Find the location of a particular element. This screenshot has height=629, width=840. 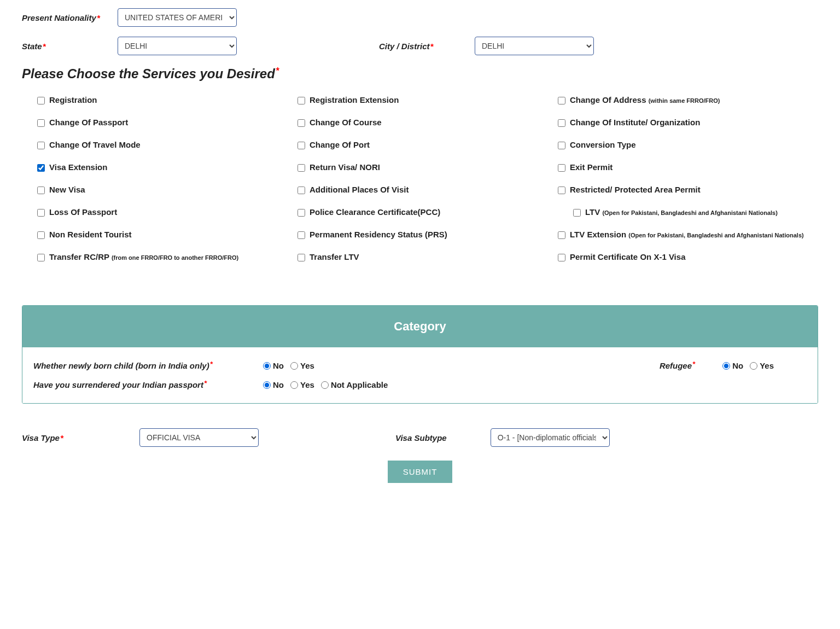

service-label: Change Of Institute/ Organization is located at coordinates (635, 123).